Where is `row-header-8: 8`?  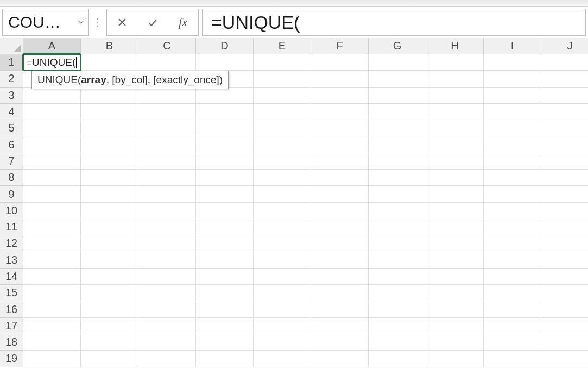
row-header-8: 8 is located at coordinates (12, 178).